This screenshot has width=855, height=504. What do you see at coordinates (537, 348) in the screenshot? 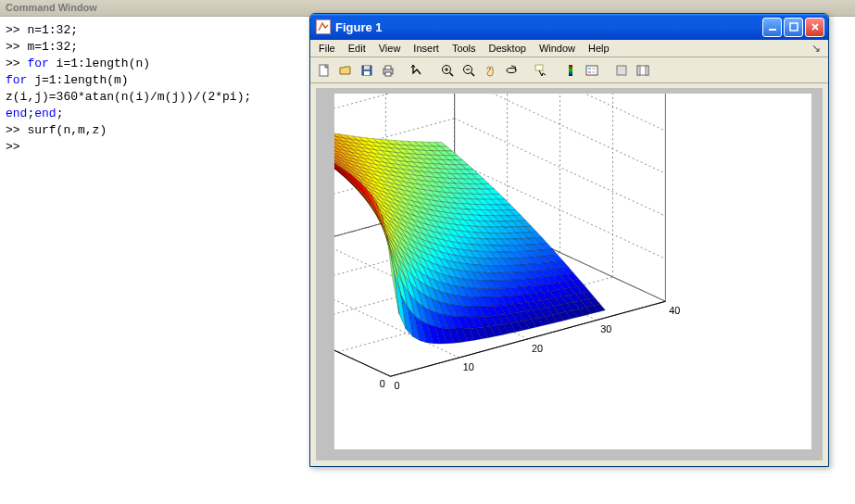
I see `svg-text: 20` at bounding box center [537, 348].